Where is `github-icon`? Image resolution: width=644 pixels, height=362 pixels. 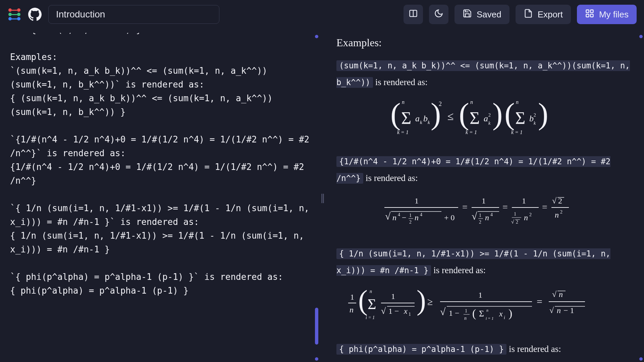
github-icon is located at coordinates (35, 14).